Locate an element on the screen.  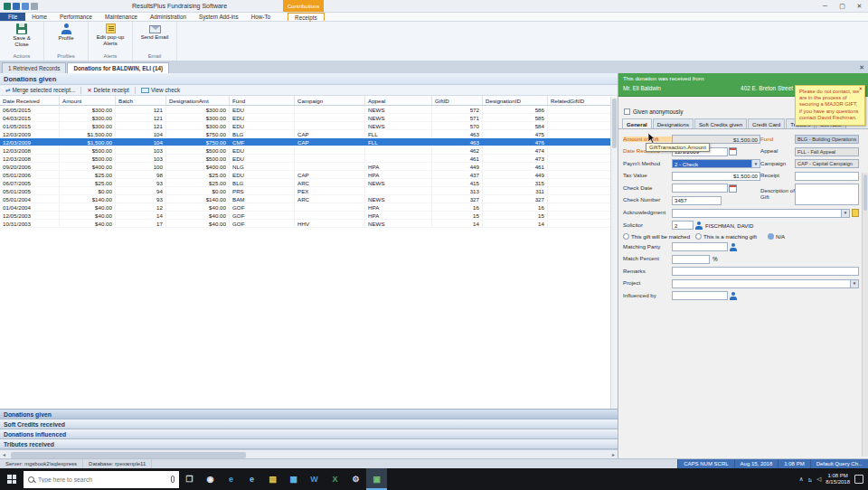
minimize-button: ─ is located at coordinates (825, 5).